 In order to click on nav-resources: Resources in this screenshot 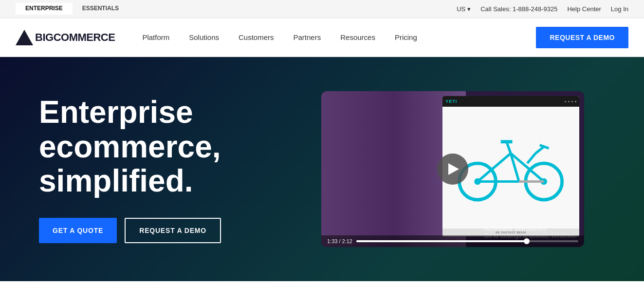, I will do `click(358, 37)`.